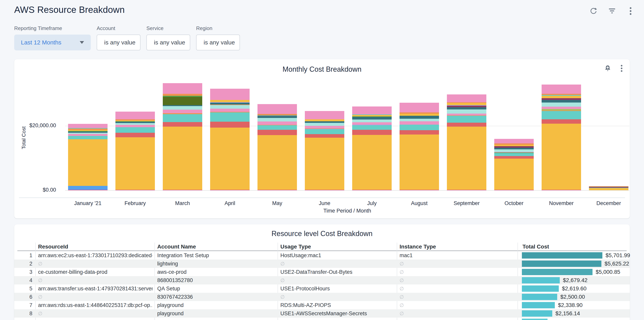 This screenshot has height=320, width=644. Describe the element at coordinates (561, 137) in the screenshot. I see `stacked-bar-november` at that location.